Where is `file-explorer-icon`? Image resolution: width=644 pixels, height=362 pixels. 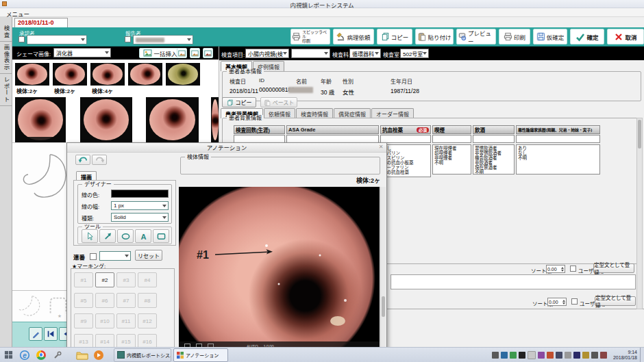
file-explorer-icon is located at coordinates (82, 355).